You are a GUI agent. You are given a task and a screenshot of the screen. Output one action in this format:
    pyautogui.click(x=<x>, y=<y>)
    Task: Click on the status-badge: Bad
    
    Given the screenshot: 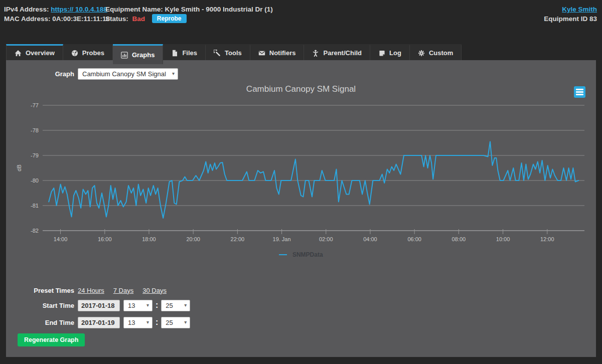 What is the action you would take?
    pyautogui.click(x=139, y=19)
    